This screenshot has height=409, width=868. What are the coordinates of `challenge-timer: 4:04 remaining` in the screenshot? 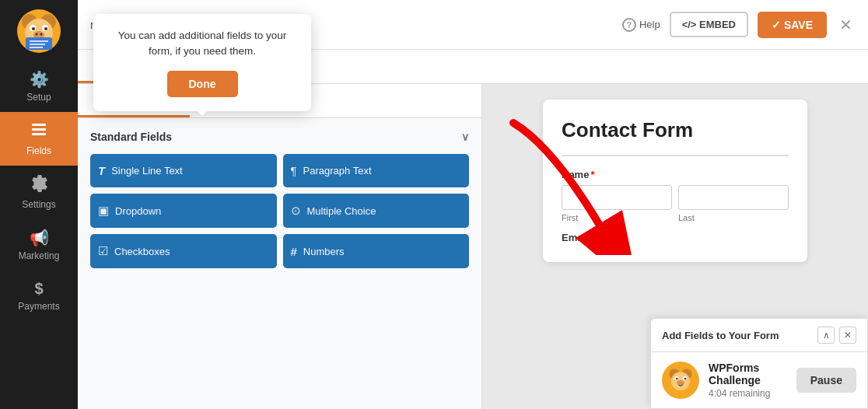 It's located at (748, 393).